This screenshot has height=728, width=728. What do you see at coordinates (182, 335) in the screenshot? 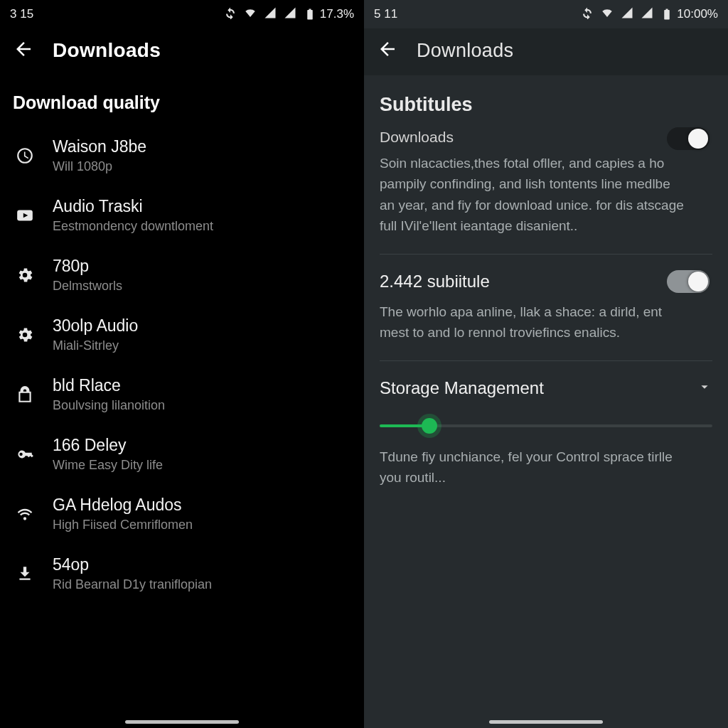
I see `quality-row: 30olp AudioMiali-Sitrley` at bounding box center [182, 335].